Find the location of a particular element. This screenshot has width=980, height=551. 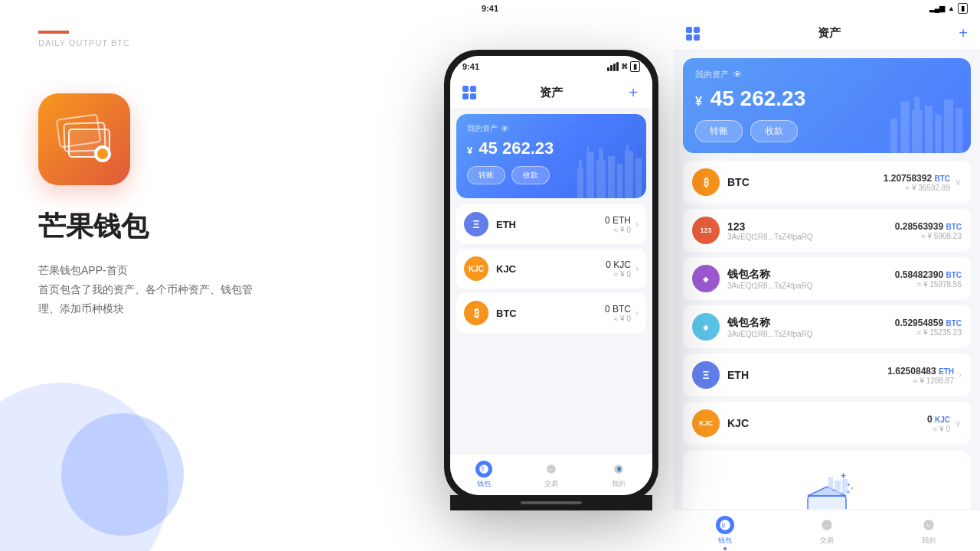

right-status-bar: 9:41 ▂▄▆ ▲ ▮ is located at coordinates (827, 8).